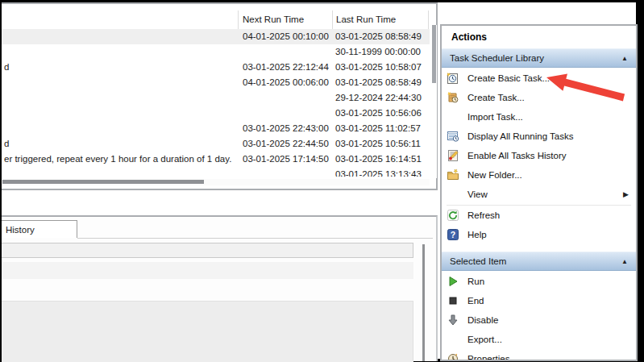 Image resolution: width=644 pixels, height=362 pixels. I want to click on table-row: 30-11-1999 00:00:00, so click(216, 52).